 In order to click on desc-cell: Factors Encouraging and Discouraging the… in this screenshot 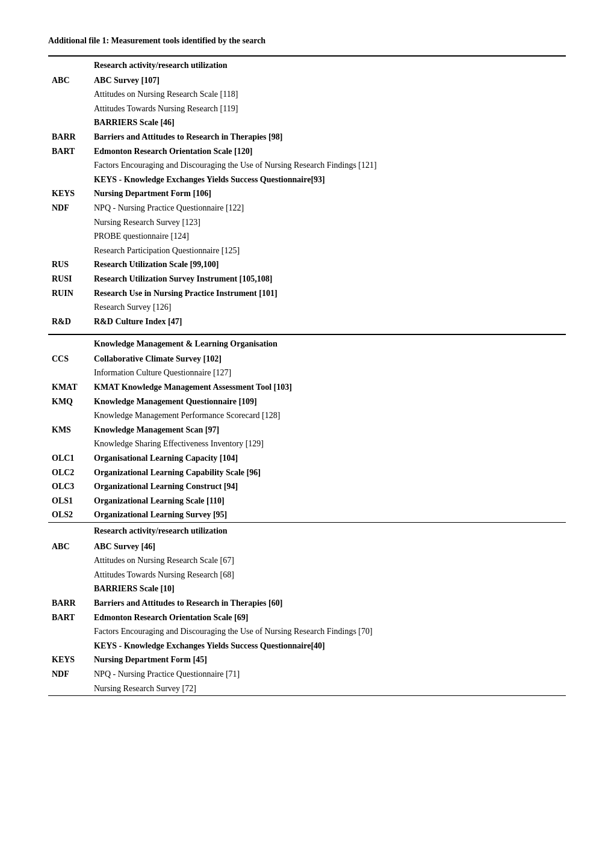, I will do `click(328, 165)`.